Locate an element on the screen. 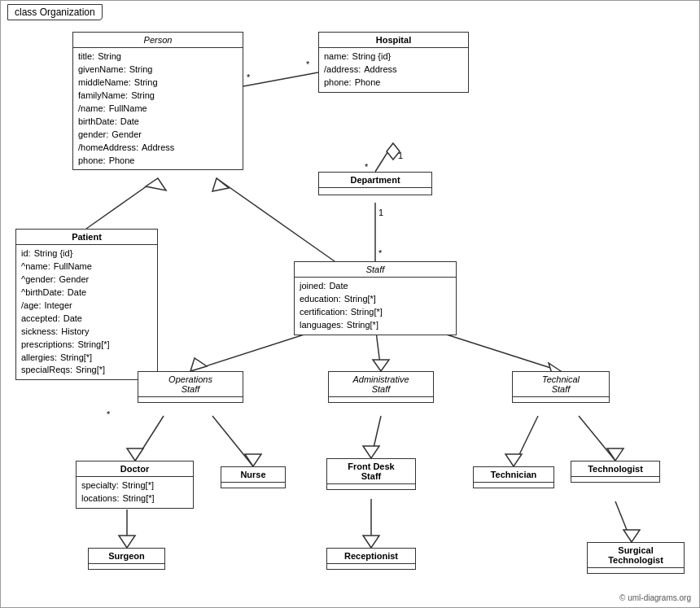 Image resolution: width=700 pixels, height=608 pixels. class-surgical-technologist-body is located at coordinates (636, 571).